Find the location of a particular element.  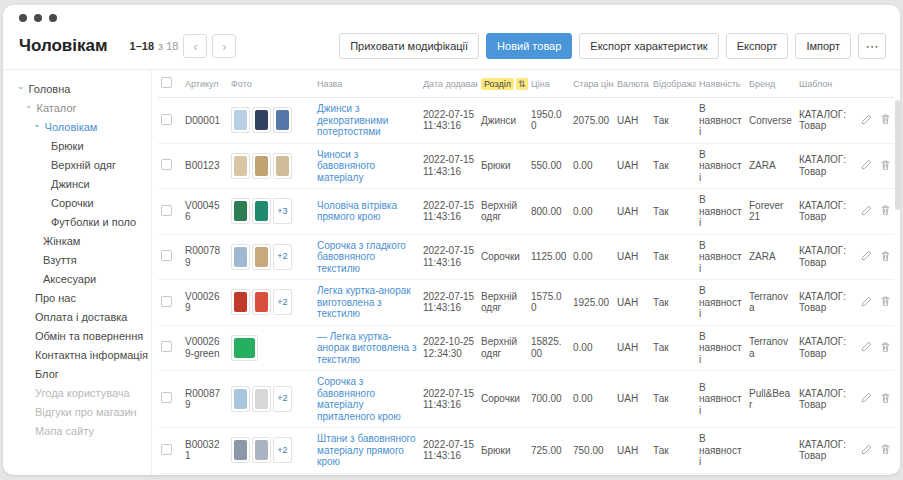

column-header-article: Артикул is located at coordinates (205, 84).